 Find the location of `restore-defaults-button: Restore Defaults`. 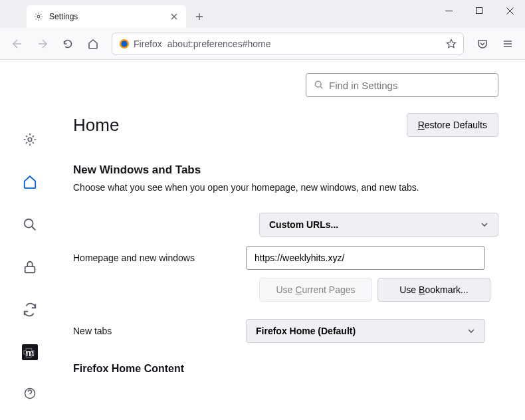

restore-defaults-button: Restore Defaults is located at coordinates (453, 125).